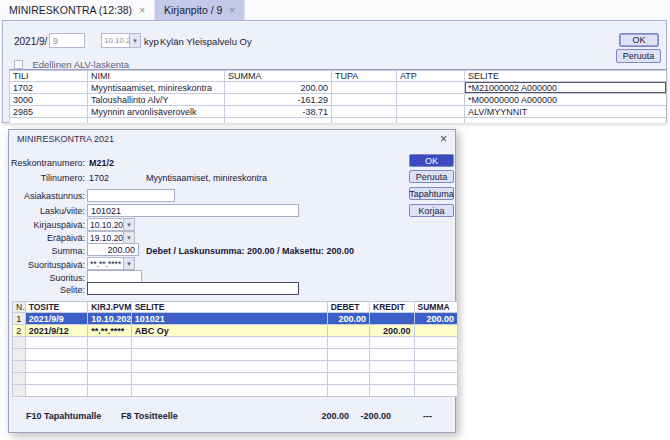 This screenshot has height=440, width=670. I want to click on cell-rownum: 2, so click(20, 331).